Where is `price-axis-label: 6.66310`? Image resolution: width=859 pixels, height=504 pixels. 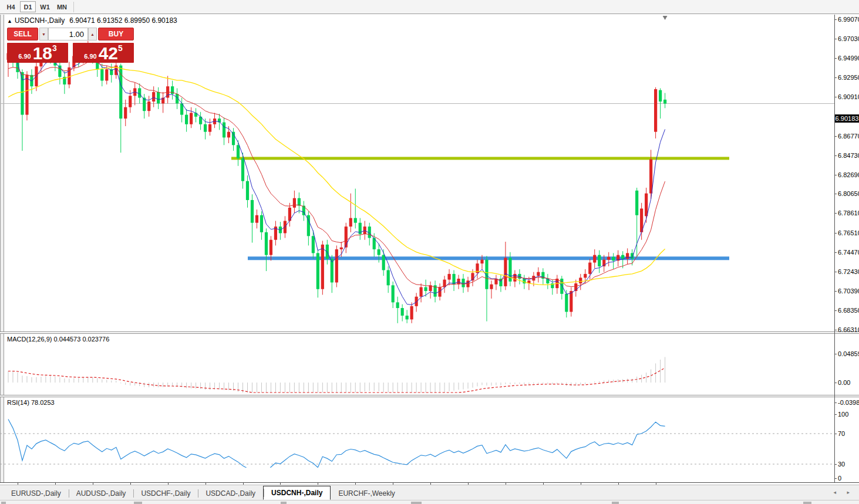
price-axis-label: 6.66310 is located at coordinates (848, 330).